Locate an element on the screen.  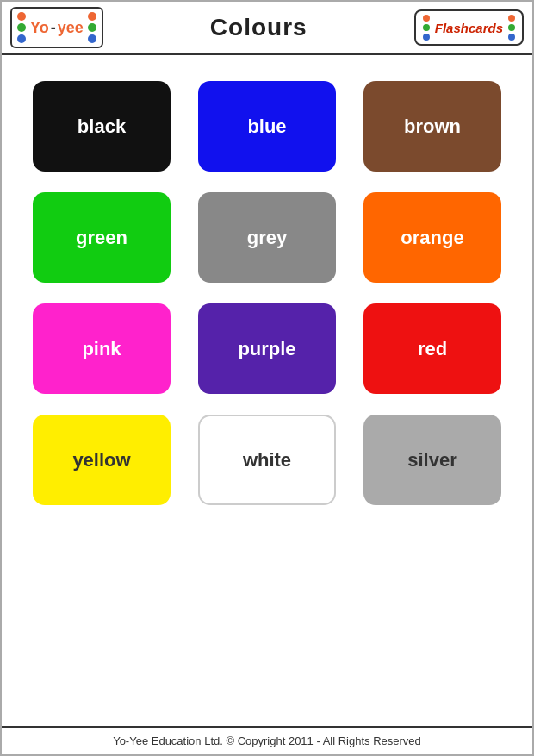
color-swatch-orange: orange is located at coordinates (432, 238).